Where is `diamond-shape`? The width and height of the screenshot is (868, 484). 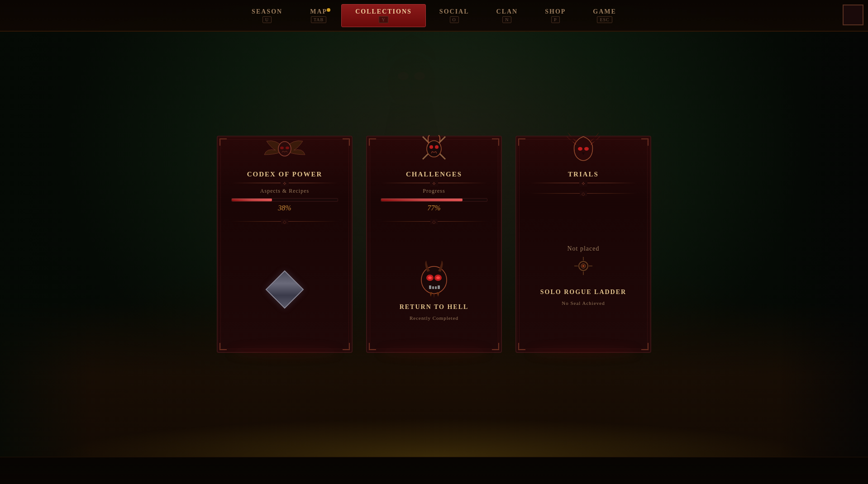 diamond-shape is located at coordinates (285, 289).